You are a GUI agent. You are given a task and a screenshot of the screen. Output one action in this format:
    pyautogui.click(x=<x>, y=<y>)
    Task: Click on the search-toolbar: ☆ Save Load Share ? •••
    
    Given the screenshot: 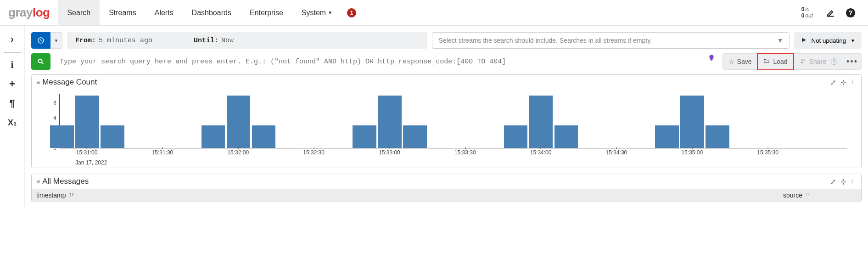 What is the action you would take?
    pyautogui.click(x=792, y=62)
    